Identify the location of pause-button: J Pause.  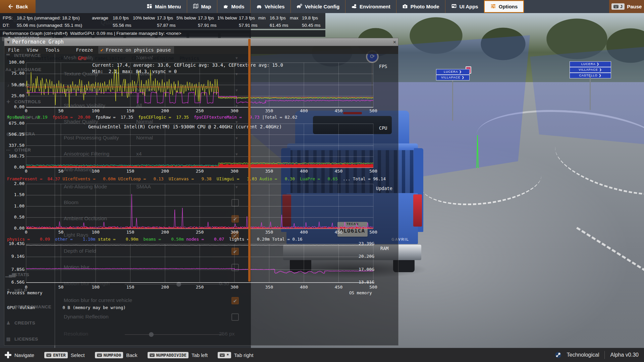
(627, 7).